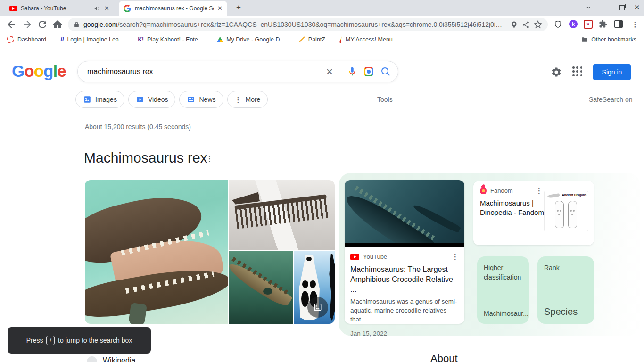  What do you see at coordinates (503, 290) in the screenshot?
I see `fact-card-higher-classification: Higher classification Machimosaur...` at bounding box center [503, 290].